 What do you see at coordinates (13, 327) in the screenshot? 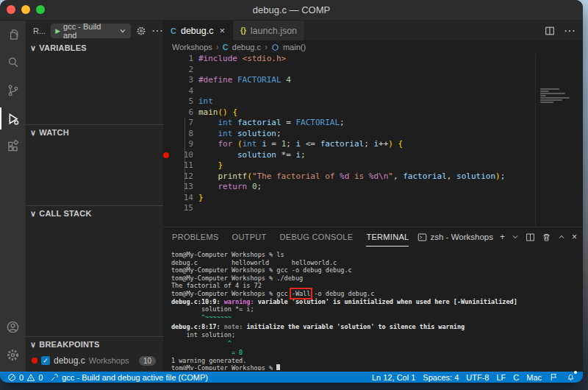
I see `account-icon` at bounding box center [13, 327].